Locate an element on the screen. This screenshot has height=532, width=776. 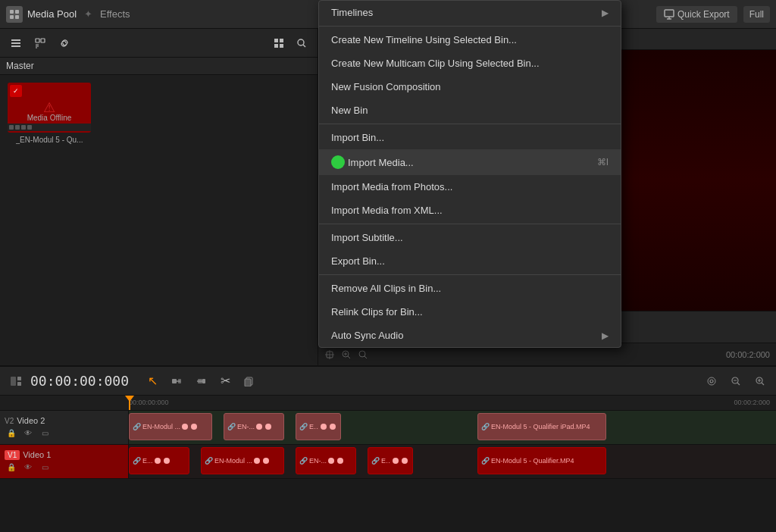
media-thumbnail: ✓ ⚠ Media Offline _EN-Modul 5 - Qu... is located at coordinates (49, 114).